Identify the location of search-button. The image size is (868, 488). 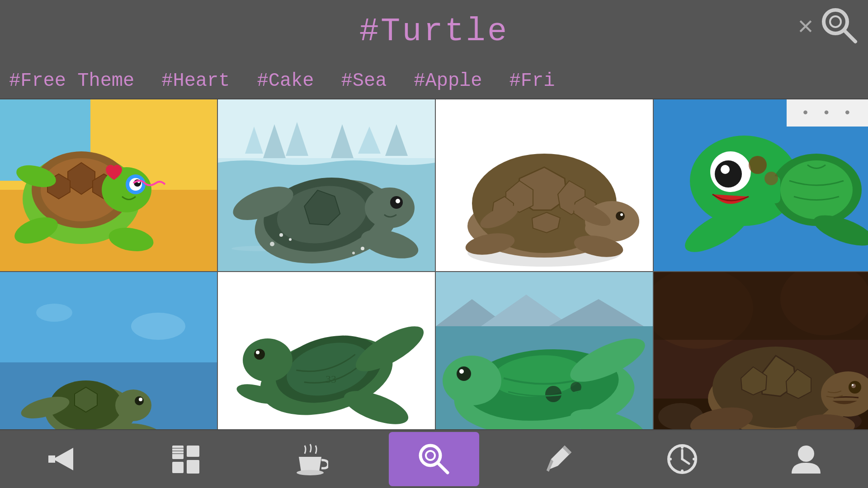
(434, 459).